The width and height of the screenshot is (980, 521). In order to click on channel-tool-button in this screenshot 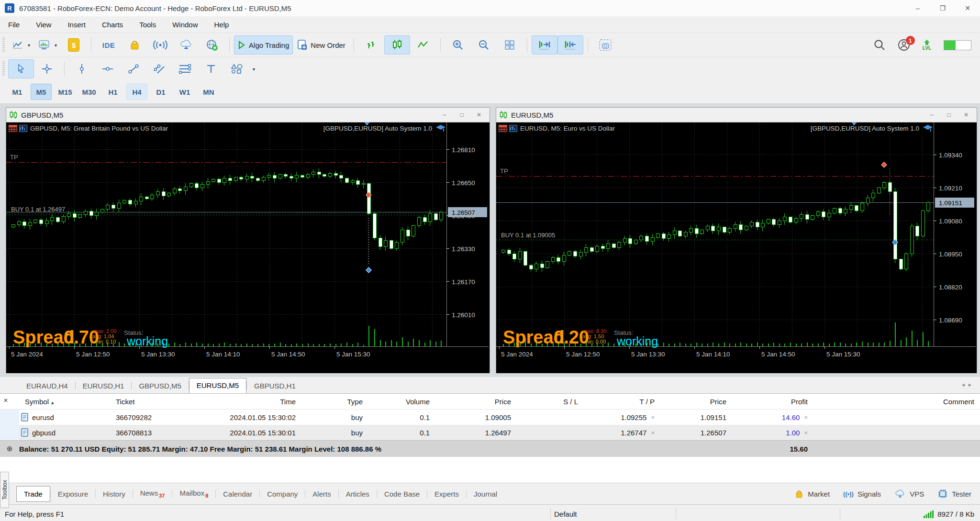, I will do `click(159, 69)`.